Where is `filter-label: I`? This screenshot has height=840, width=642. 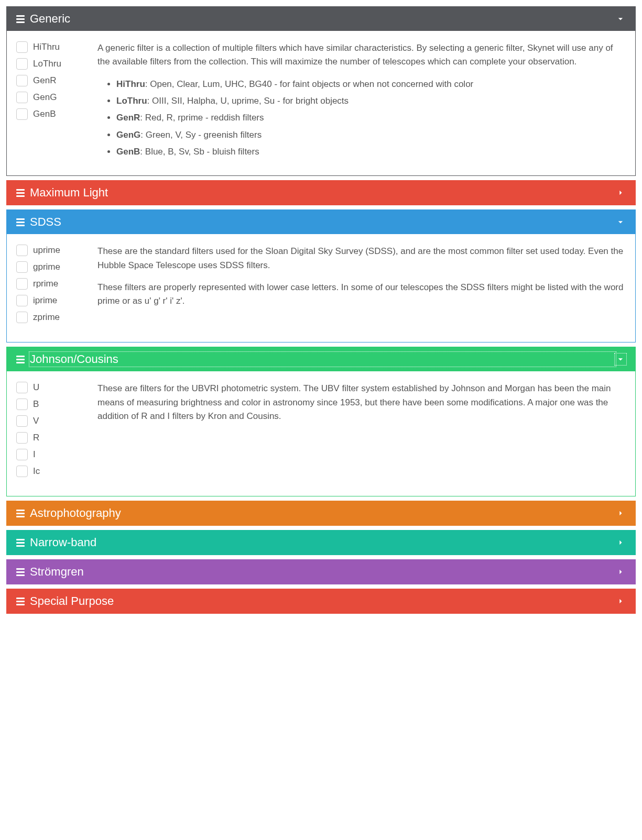
filter-label: I is located at coordinates (35, 455).